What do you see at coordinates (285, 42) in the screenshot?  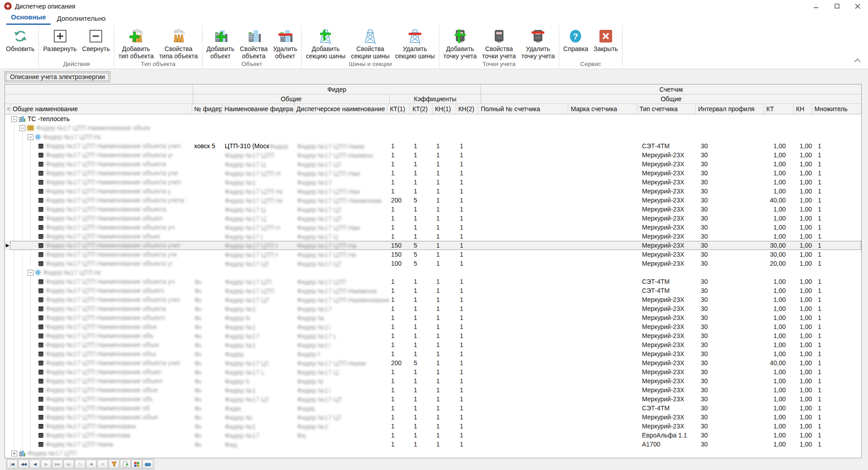 I see `delete-object-button: Удалить объект` at bounding box center [285, 42].